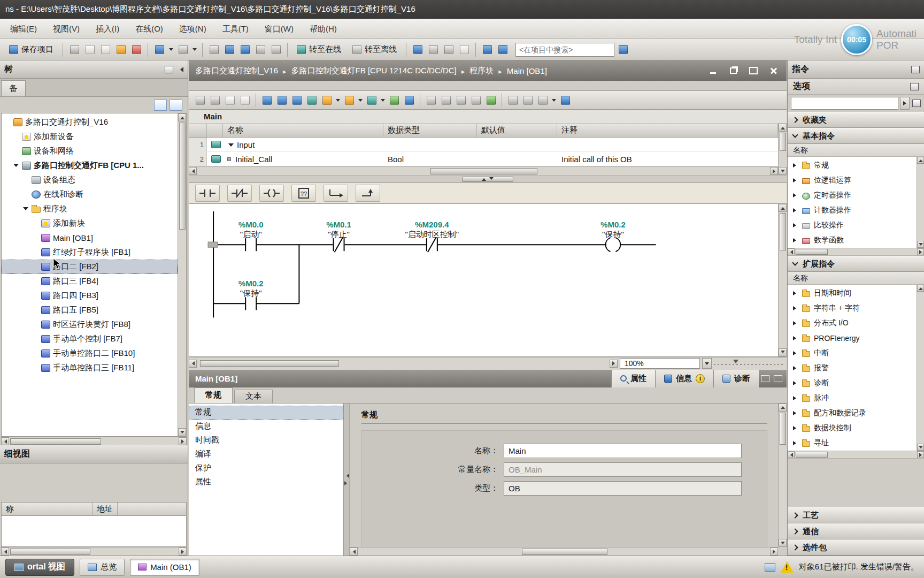 The width and height of the screenshot is (924, 578). Describe the element at coordinates (266, 427) in the screenshot. I see `properties-nav-item: 信息` at that location.